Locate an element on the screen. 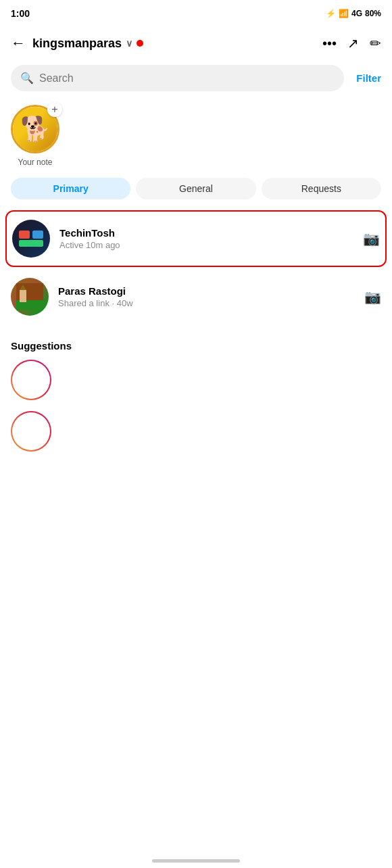 This screenshot has height=868, width=392. battery-indicator: 80% is located at coordinates (373, 14).